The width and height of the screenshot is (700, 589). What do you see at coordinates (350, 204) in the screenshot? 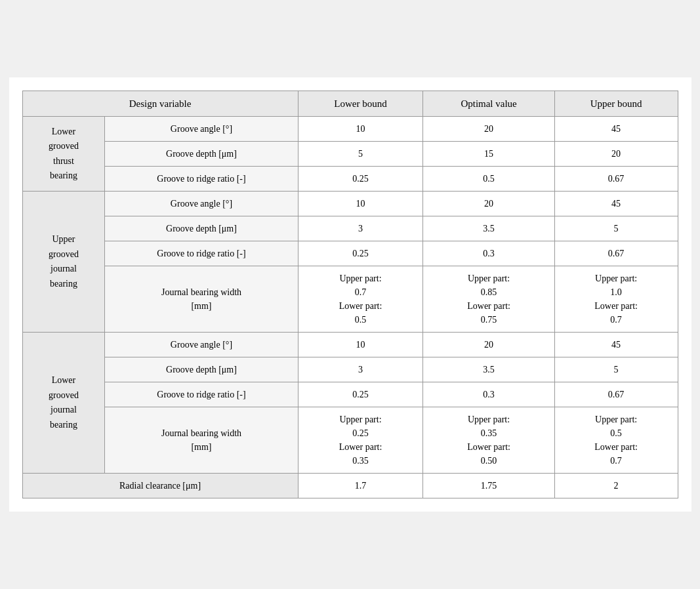
I see `table-row: UppergroovedjournalbearingGroove angle […` at bounding box center [350, 204].